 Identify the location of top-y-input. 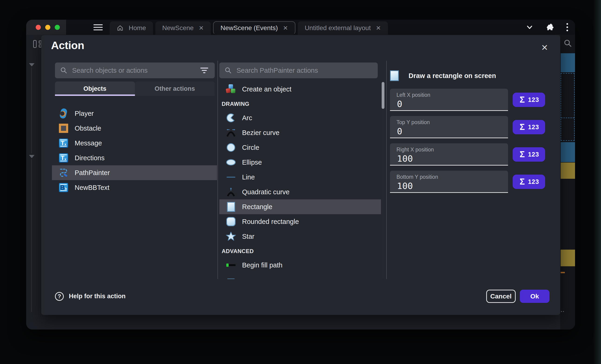
(448, 131).